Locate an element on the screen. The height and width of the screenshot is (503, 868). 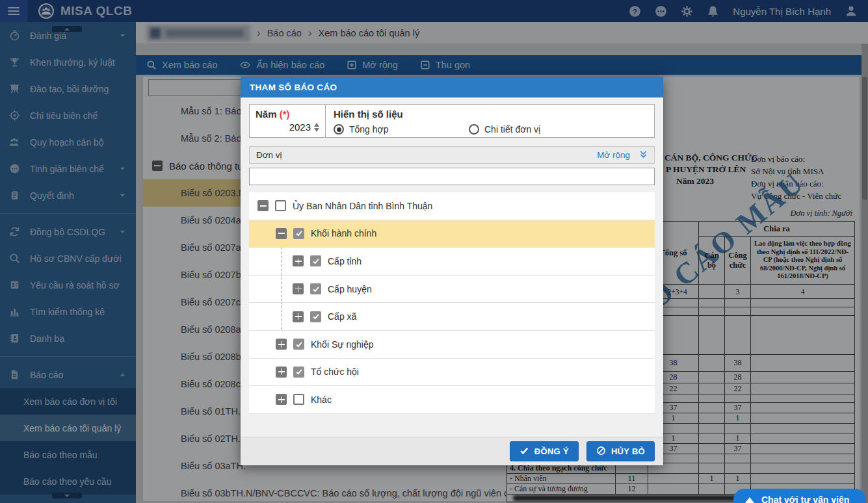
tree-row: Khối Sự nghiệp is located at coordinates (452, 344).